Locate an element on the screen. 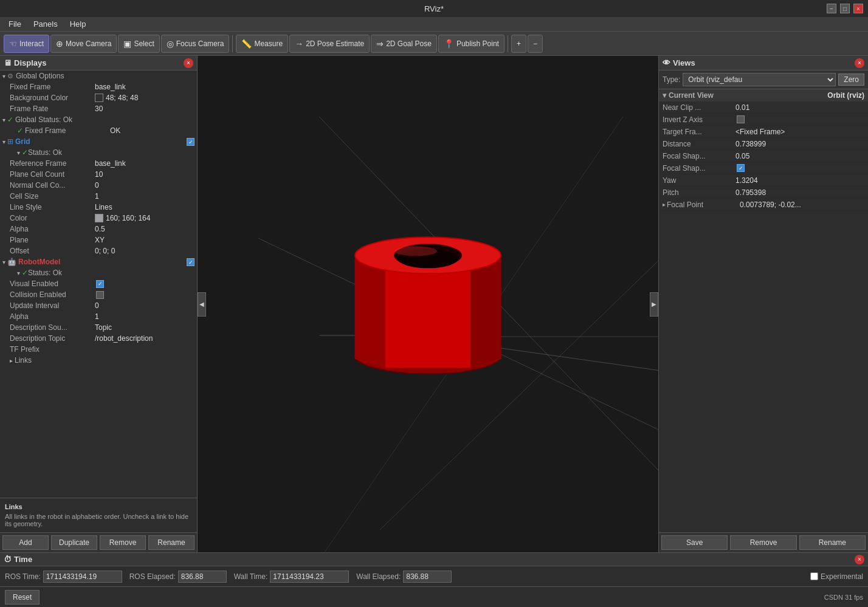 The height and width of the screenshot is (607, 868). publish-icon: 📍 is located at coordinates (449, 44).